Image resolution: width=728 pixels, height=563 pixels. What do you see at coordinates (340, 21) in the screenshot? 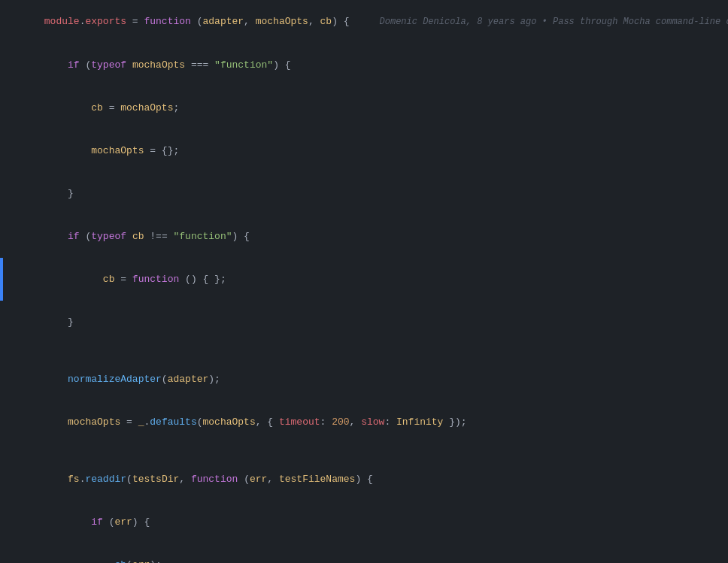
I see `token-paren2: ) {` at bounding box center [340, 21].